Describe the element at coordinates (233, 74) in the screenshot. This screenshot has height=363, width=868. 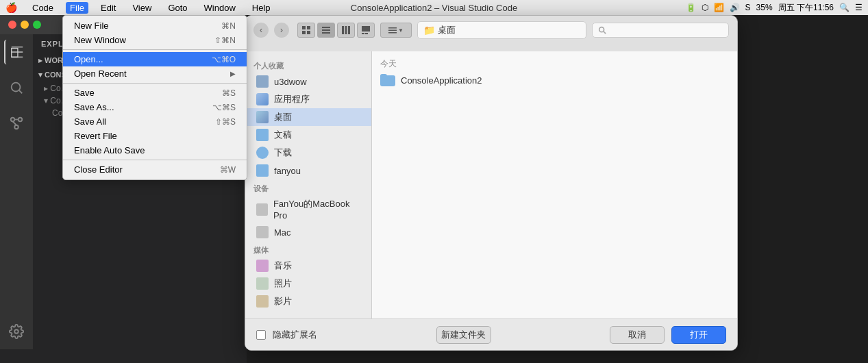
I see `submenu-arrow: ▶` at that location.